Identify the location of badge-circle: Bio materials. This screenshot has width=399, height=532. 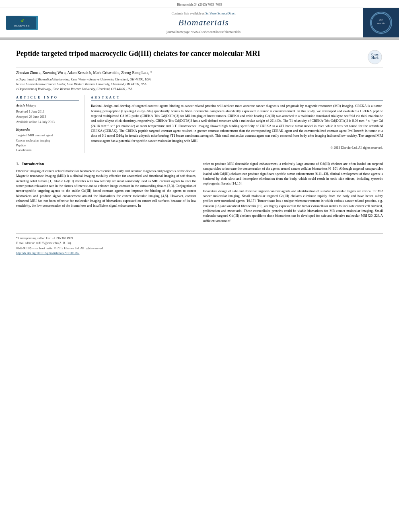
(381, 23).